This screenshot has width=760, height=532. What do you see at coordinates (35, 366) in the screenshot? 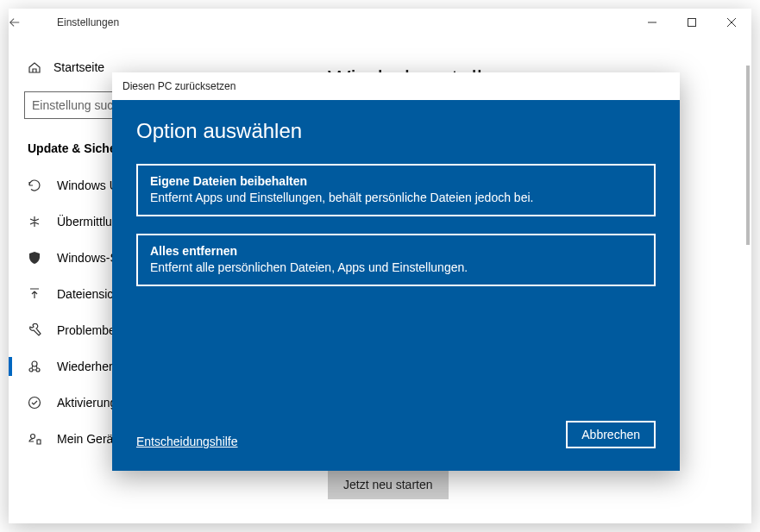
I see `recovery-icon` at bounding box center [35, 366].